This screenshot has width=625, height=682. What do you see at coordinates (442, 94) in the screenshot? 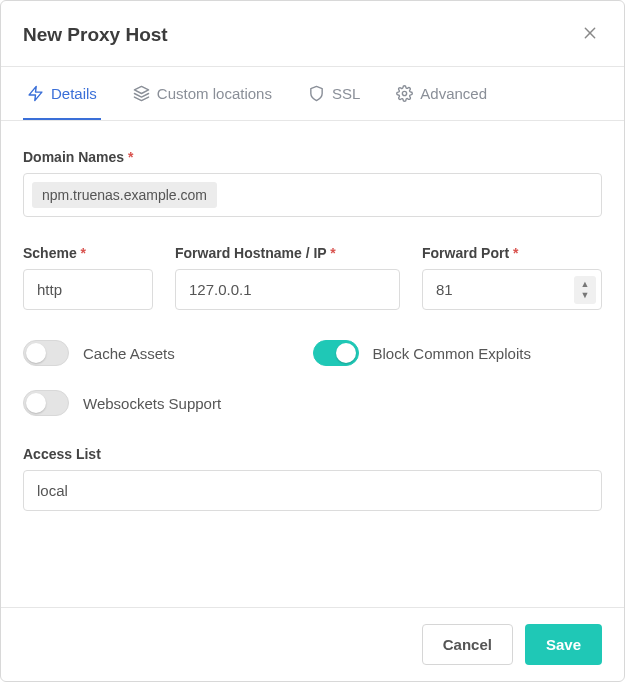
I see `tab-advanced: Advanced` at bounding box center [442, 94].